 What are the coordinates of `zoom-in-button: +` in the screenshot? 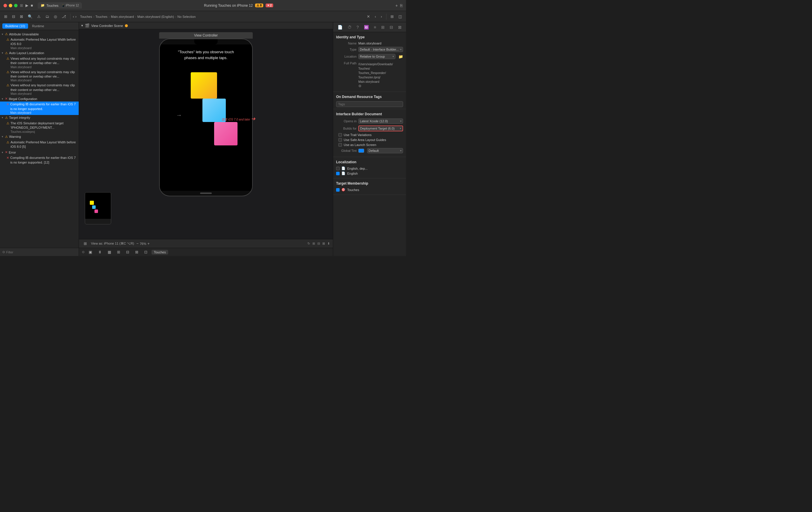 It's located at (148, 244).